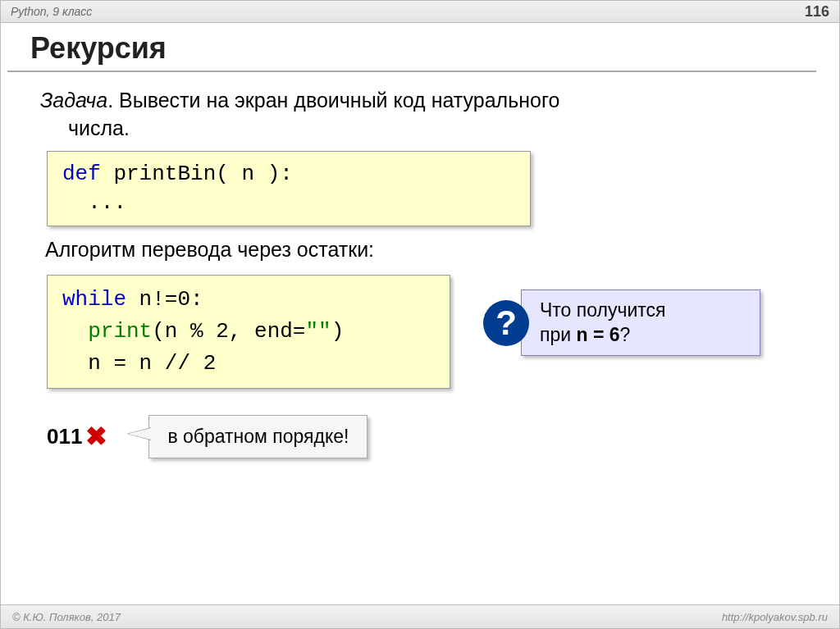 This screenshot has height=629, width=840. What do you see at coordinates (94, 203) in the screenshot?
I see `code1-l2: ...` at bounding box center [94, 203].